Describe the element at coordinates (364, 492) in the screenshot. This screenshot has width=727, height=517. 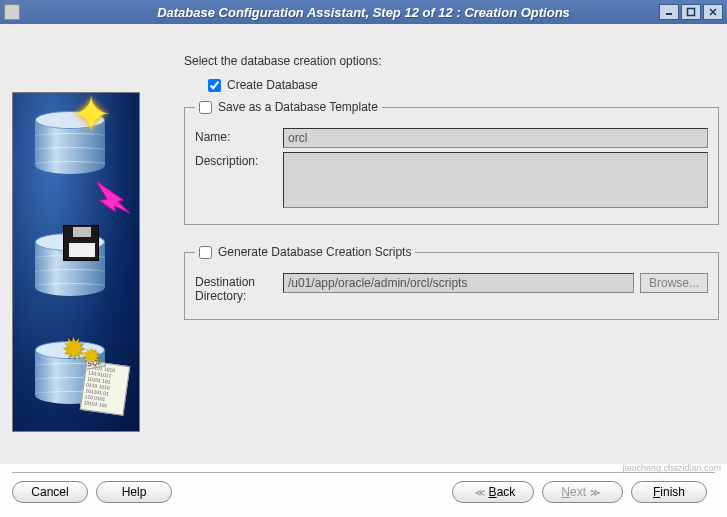
I see `button-bar: Cancel Help ≪ Back Next ≫ Finish` at that location.